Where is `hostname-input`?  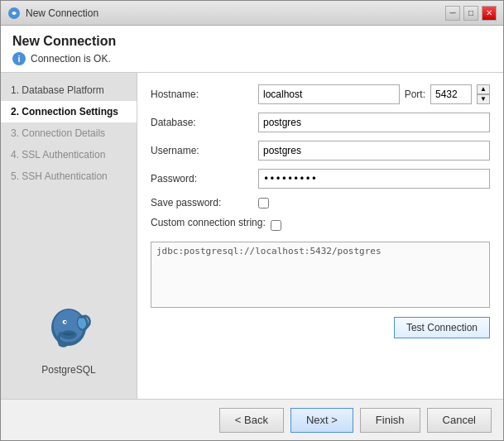
hostname-input is located at coordinates (329, 94).